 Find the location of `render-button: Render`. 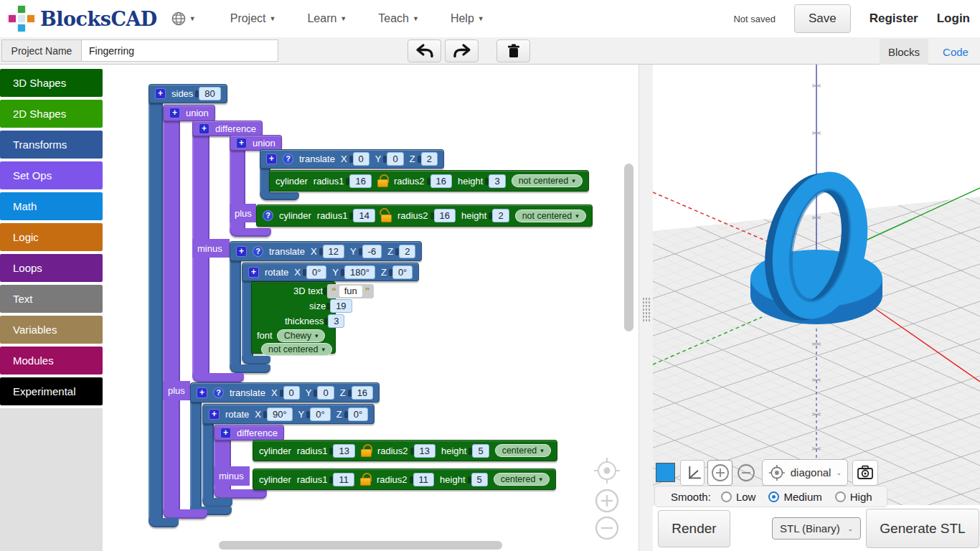

render-button: Render is located at coordinates (694, 529).